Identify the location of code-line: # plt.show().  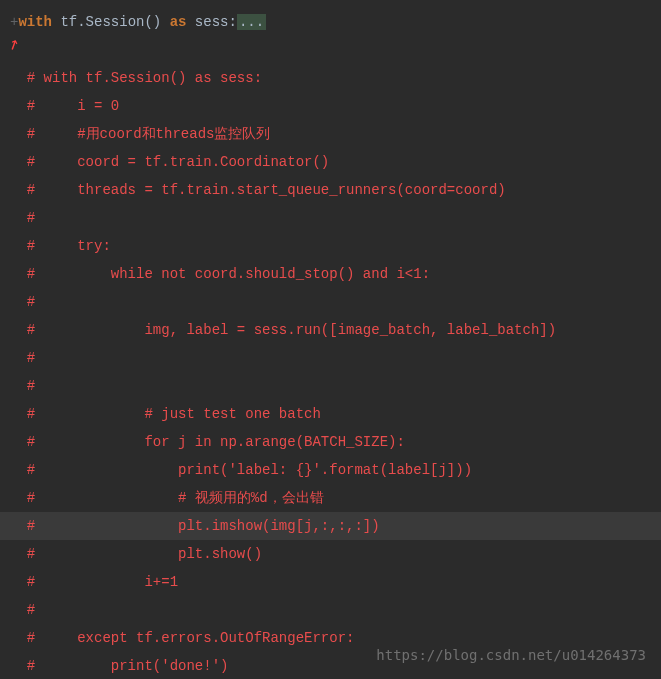
(330, 554).